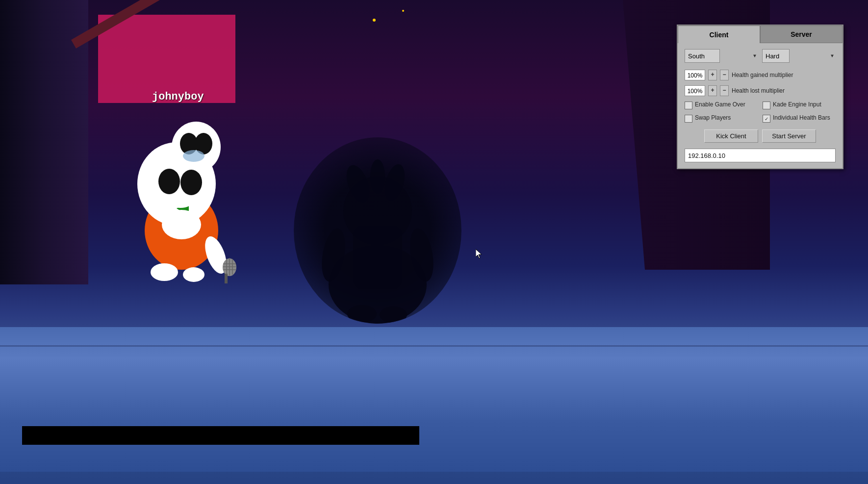  I want to click on ui-panel: Client Server South Bopeebo Fresh Dadbat…, so click(760, 97).